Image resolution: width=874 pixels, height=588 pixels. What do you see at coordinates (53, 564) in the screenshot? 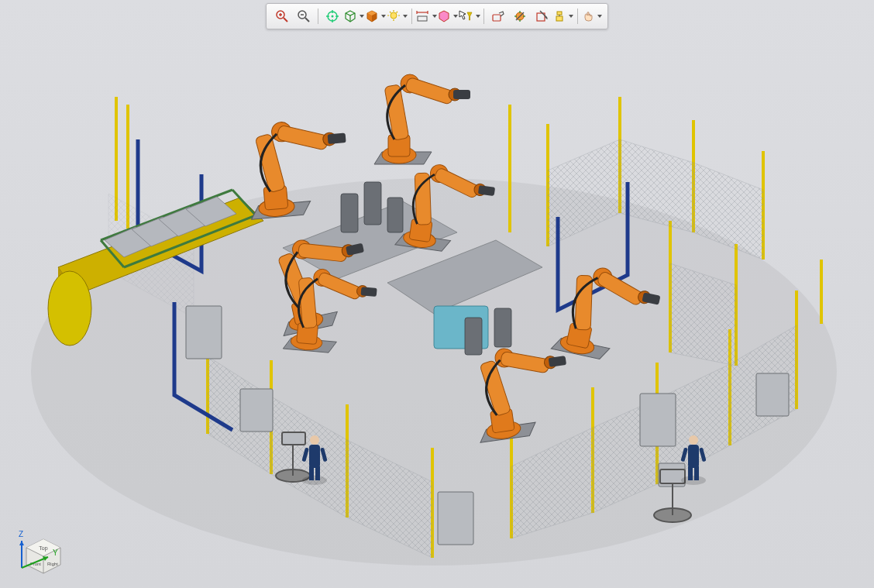
I see `viewcube-right-label: Right` at bounding box center [53, 564].